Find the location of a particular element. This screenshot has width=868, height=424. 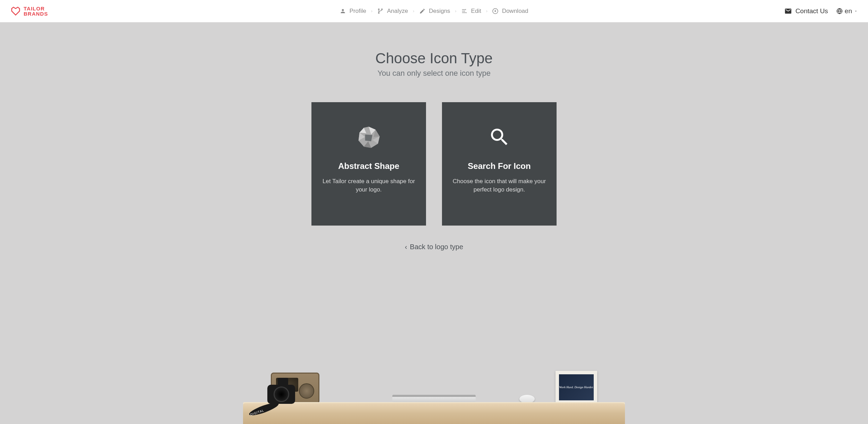

chevron-down-icon is located at coordinates (856, 11).